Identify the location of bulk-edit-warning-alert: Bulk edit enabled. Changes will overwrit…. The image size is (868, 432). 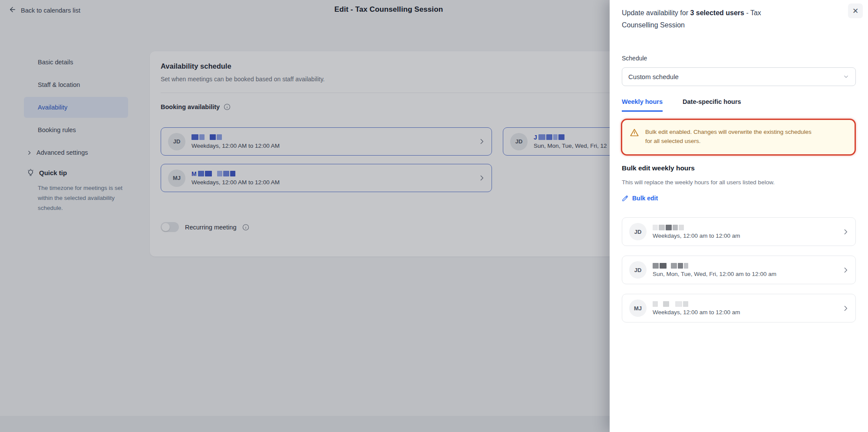
(738, 137).